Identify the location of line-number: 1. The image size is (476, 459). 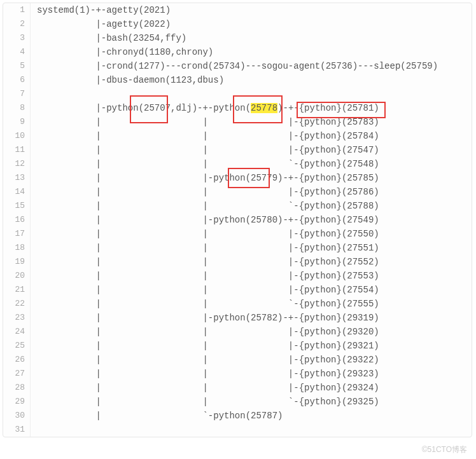
(17, 10).